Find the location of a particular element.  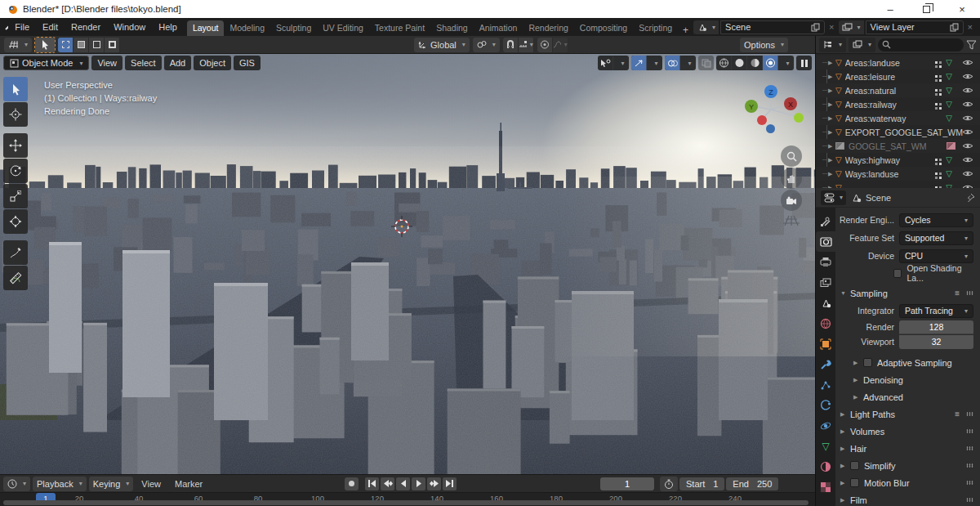

outliner-row: ▶▽ Areas:landuse ▽ is located at coordinates (898, 62).